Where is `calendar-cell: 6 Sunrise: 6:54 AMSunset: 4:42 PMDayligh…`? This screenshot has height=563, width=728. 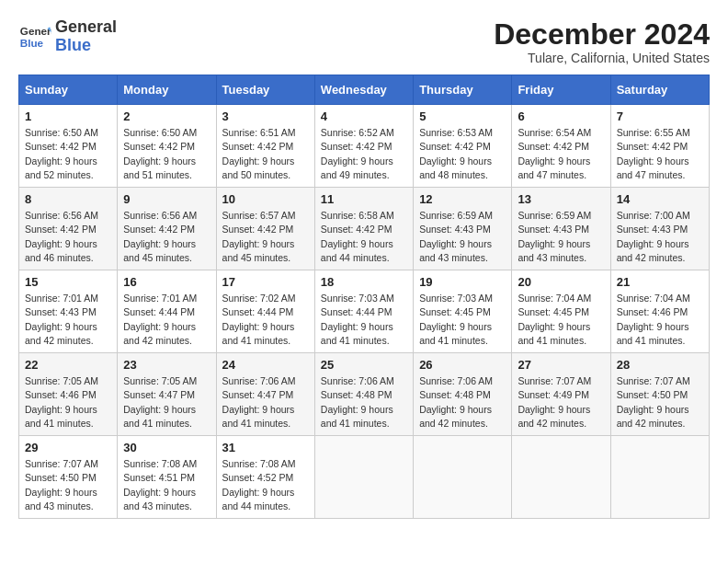 calendar-cell: 6 Sunrise: 6:54 AMSunset: 4:42 PMDayligh… is located at coordinates (561, 146).